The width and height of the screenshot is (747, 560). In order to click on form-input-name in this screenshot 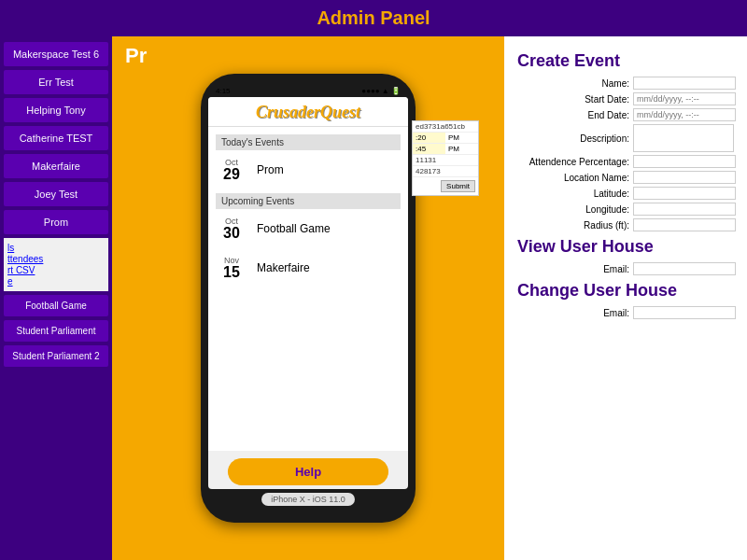, I will do `click(684, 83)`.